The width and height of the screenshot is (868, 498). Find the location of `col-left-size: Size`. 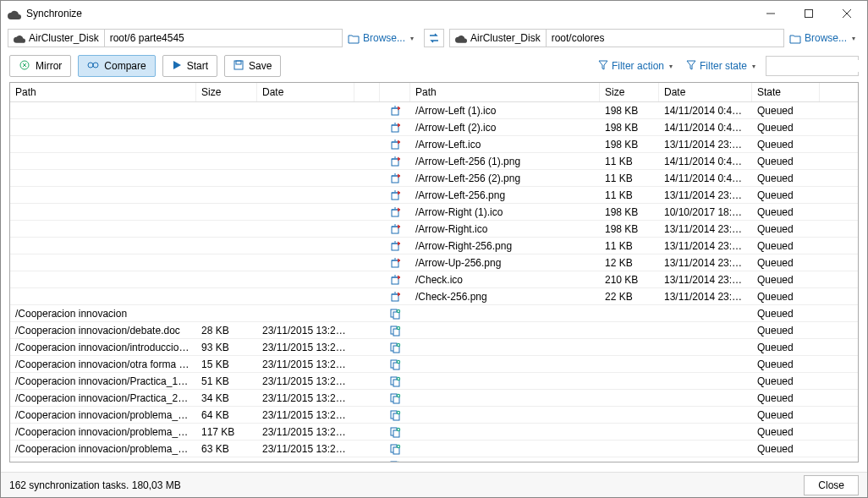

col-left-size: Size is located at coordinates (227, 92).